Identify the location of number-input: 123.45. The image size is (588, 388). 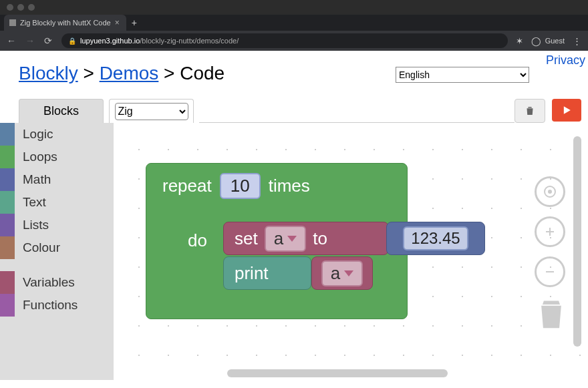
(436, 238).